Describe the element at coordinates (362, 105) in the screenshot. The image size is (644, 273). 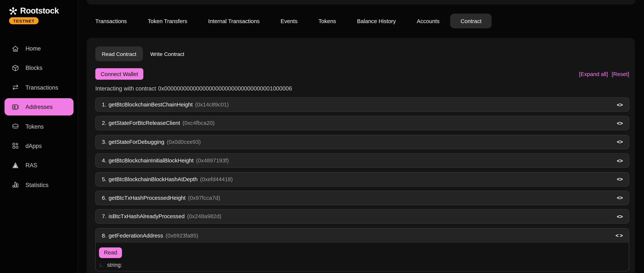
I see `method-row-1: 1. getBtcBlockchainBestChainHeight (0x14…` at that location.